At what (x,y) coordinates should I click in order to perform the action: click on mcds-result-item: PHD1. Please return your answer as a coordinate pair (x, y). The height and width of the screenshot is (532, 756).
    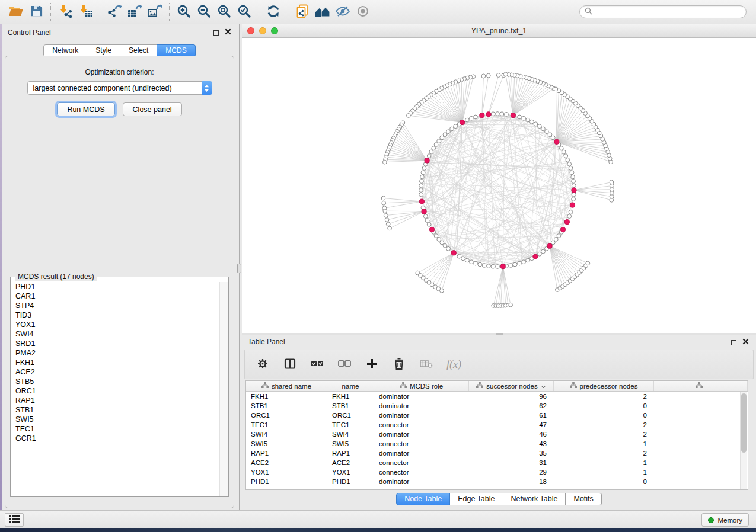
    Looking at the image, I should click on (115, 287).